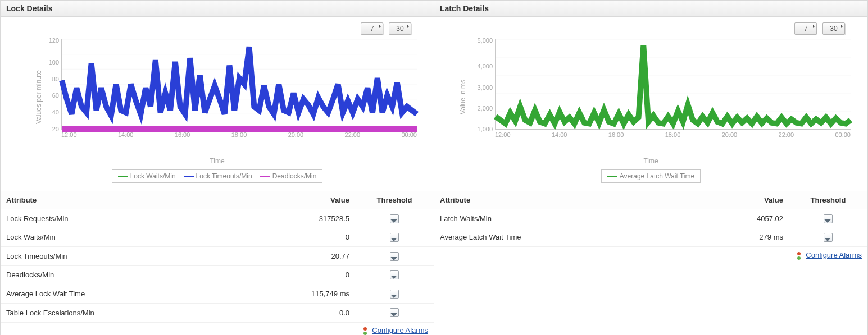 This screenshot has width=868, height=335. What do you see at coordinates (136, 237) in the screenshot?
I see `attr-name: Lock Waits/Min` at bounding box center [136, 237].